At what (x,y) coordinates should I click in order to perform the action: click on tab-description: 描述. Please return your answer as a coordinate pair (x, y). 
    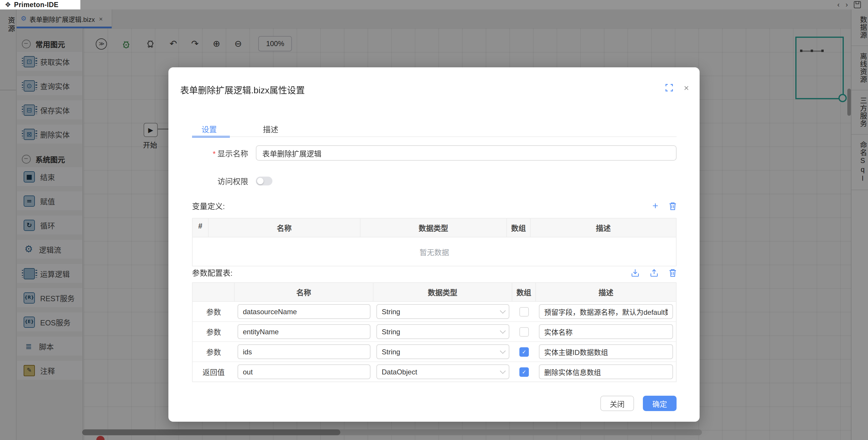
    Looking at the image, I should click on (271, 129).